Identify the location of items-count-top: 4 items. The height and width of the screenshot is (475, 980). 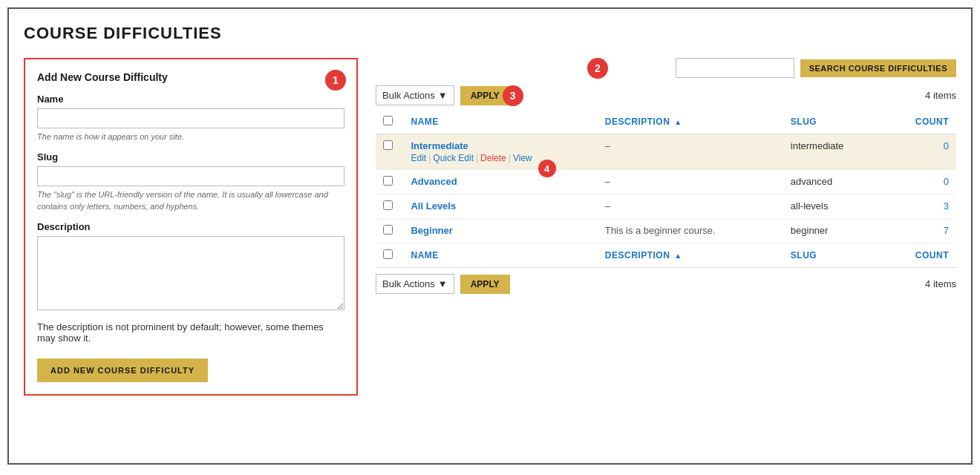
(941, 95).